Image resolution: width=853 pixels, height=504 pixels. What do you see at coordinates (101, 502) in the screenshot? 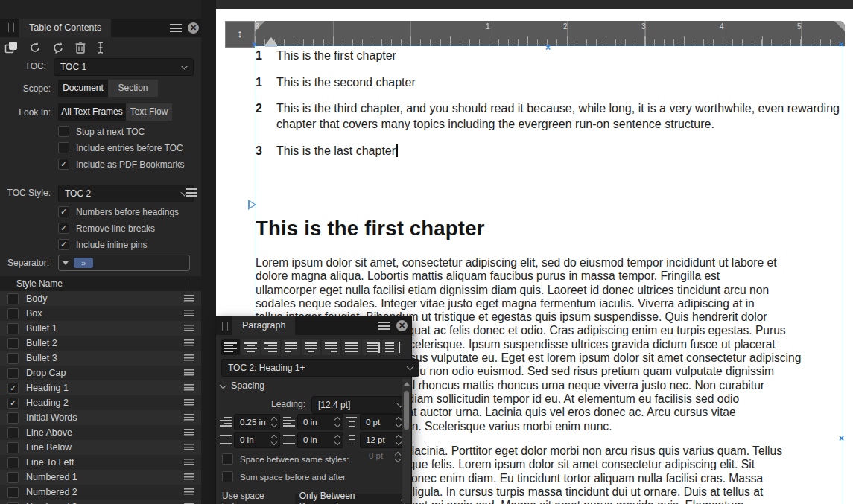
I see `style-row-numbered-3: Numbered 3` at bounding box center [101, 502].